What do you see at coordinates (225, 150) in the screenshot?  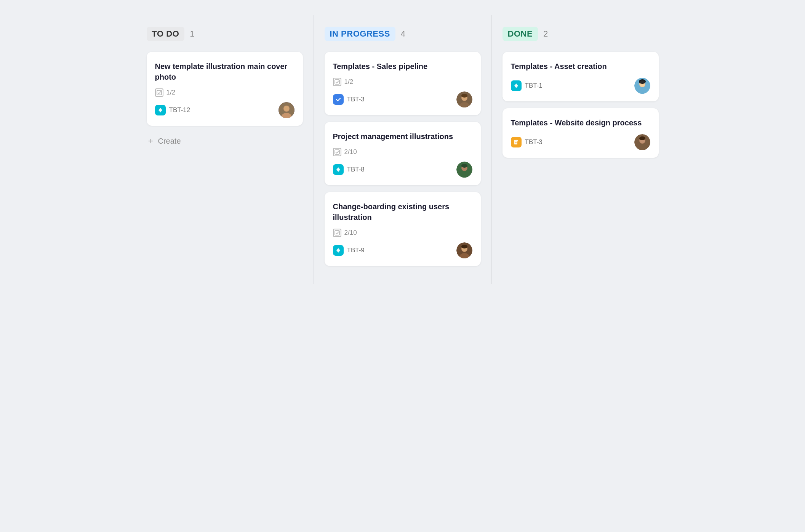 I see `column-todo: TO DO 1 New template illustration main c…` at bounding box center [225, 150].